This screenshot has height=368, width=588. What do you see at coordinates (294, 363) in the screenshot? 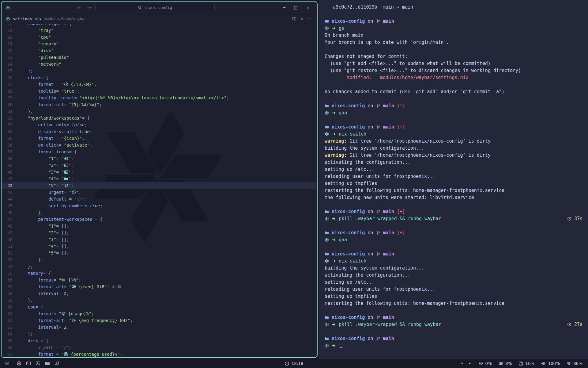
I see `bar-clock: 18:18` at bounding box center [294, 363].